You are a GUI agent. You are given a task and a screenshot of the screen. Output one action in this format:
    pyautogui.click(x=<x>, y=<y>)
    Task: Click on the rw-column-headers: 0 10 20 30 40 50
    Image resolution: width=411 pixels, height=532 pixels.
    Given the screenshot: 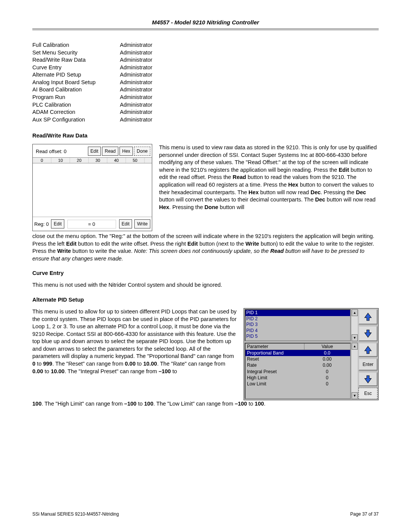 What is the action you would take?
    pyautogui.click(x=92, y=160)
    